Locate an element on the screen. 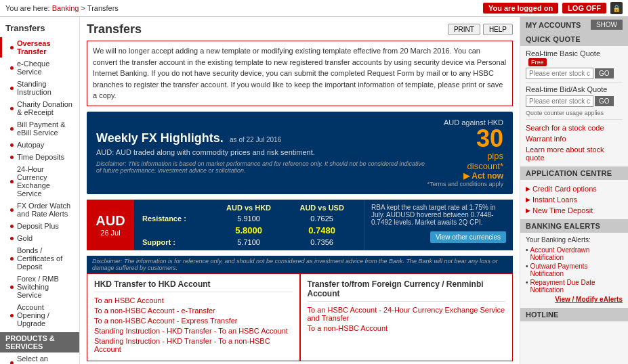  sidebar-item-bonds: Bonds / Certificates of Deposit is located at coordinates (39, 258).